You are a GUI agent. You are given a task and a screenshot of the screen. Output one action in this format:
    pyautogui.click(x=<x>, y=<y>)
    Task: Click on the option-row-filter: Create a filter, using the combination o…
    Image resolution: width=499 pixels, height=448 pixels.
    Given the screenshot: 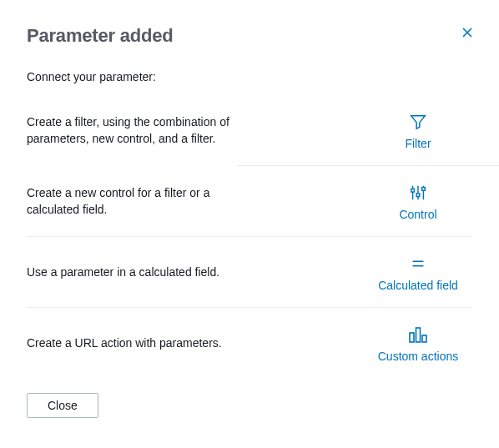 What is the action you would take?
    pyautogui.click(x=250, y=130)
    